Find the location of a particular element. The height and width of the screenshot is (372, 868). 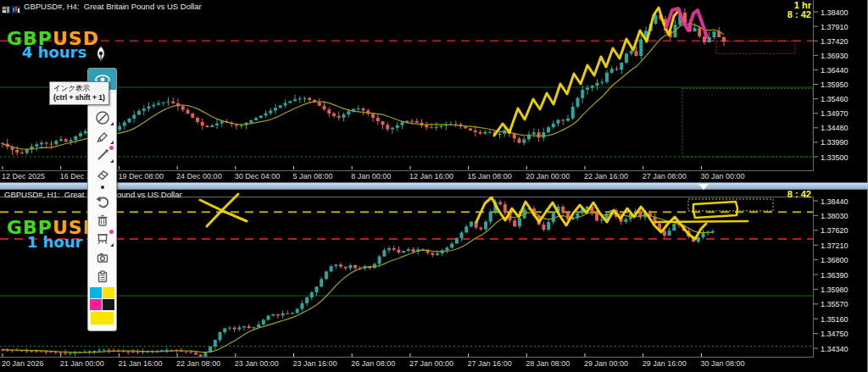

time-axis-label: 30 Dec 04:00 is located at coordinates (258, 176).